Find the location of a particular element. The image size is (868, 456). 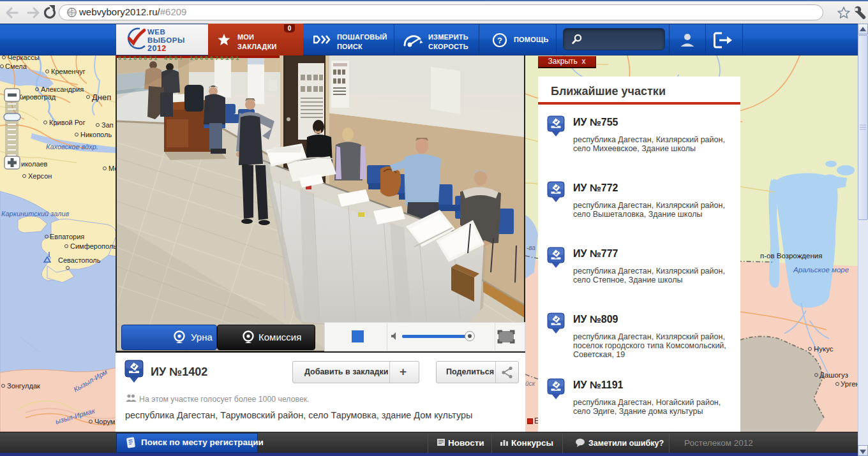

svg-text: Днеп is located at coordinates (101, 97).